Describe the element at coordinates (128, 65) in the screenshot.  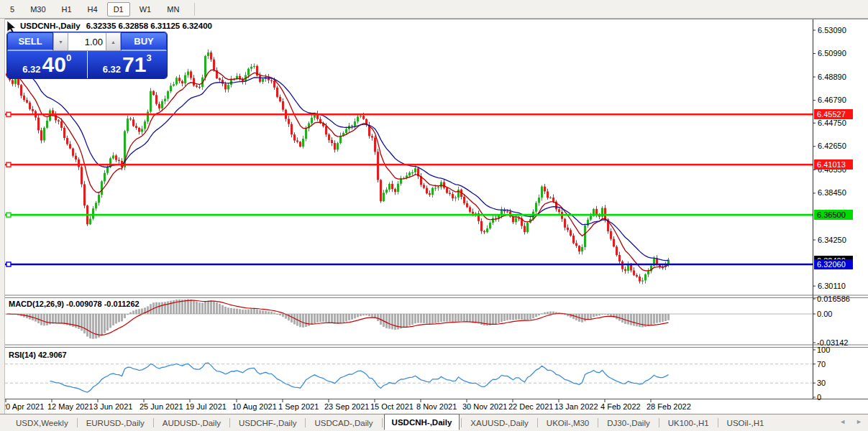
I see `buy-price-display: 6.32 71 3` at that location.